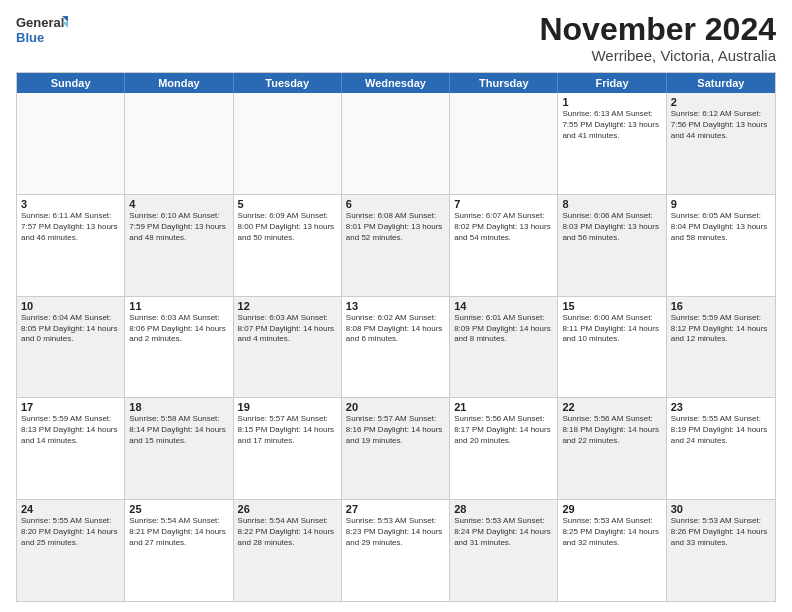 The image size is (792, 612). I want to click on calendar-cell-2-6: 16Sunrise: 5:59 AM Sunset: 8:12 PM Dayli…, so click(721, 348).